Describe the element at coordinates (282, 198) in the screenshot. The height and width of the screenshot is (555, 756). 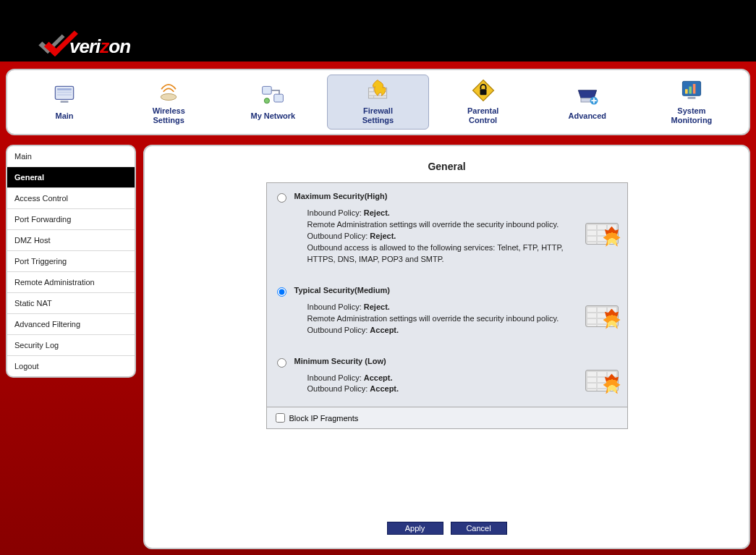
I see `security-radio-high` at that location.